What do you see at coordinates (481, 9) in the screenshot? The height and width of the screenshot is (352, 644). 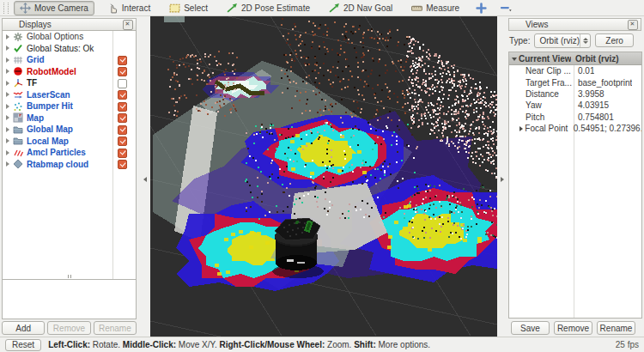 I see `add-tool-button` at bounding box center [481, 9].